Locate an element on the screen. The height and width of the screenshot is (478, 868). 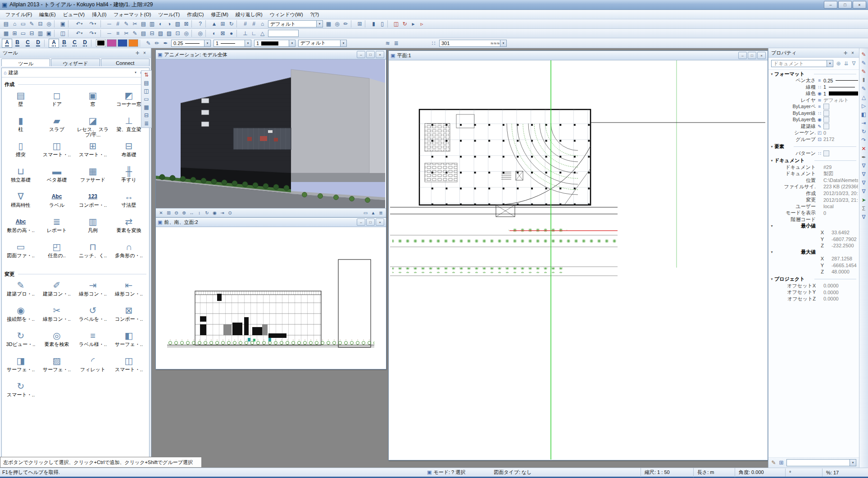
maximize-icon: □ is located at coordinates (370, 222).